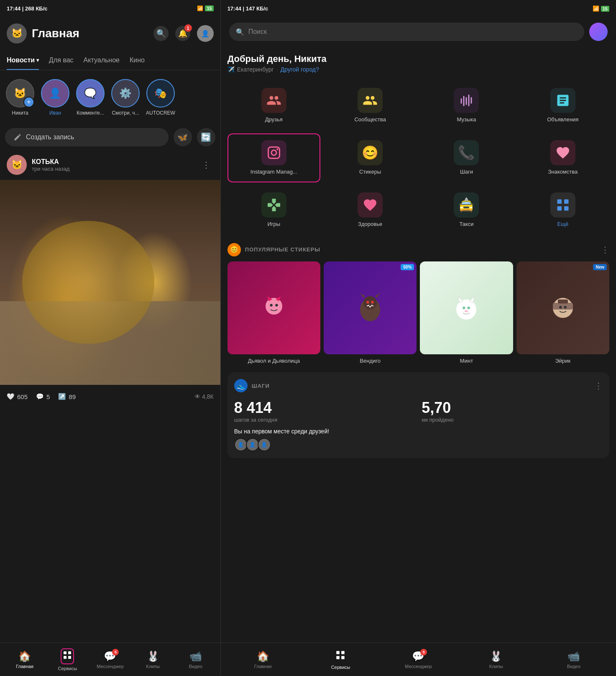 The height and width of the screenshot is (676, 616). What do you see at coordinates (90, 97) in the screenshot?
I see `story-comments: 🗨️ Комменте...` at bounding box center [90, 97].